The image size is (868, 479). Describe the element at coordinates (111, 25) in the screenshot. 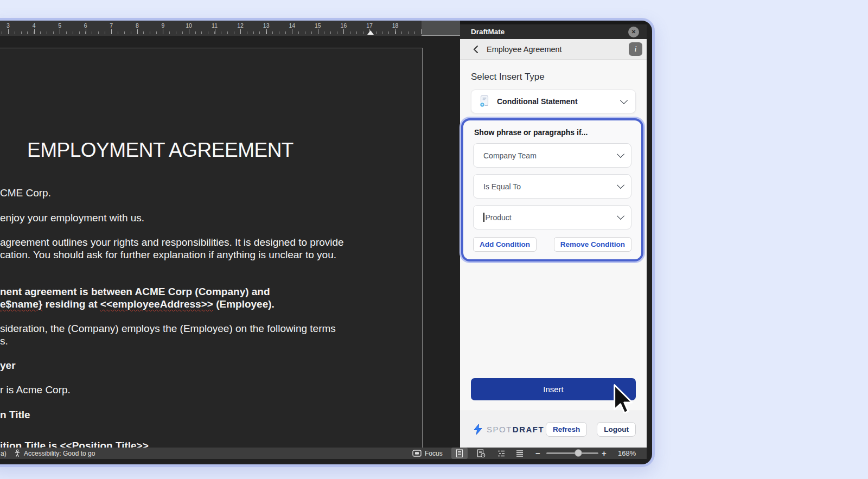

I see `ruler-number: 7` at that location.